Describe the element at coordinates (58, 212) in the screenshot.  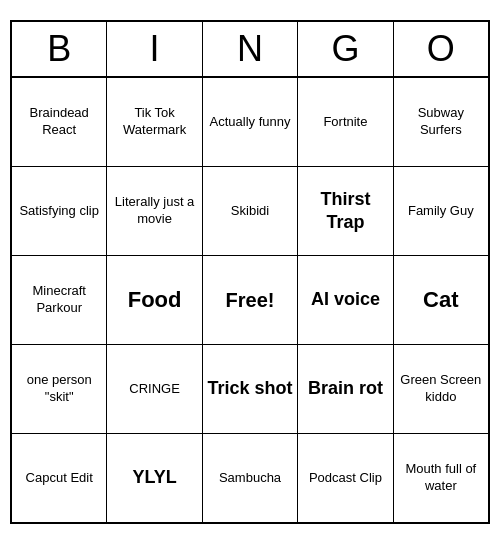
I see `cell-text: Satisfying clip` at that location.